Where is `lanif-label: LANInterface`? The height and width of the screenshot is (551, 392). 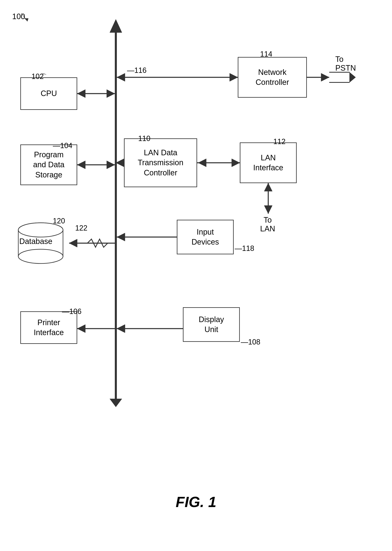 lanif-label: LANInterface is located at coordinates (268, 163).